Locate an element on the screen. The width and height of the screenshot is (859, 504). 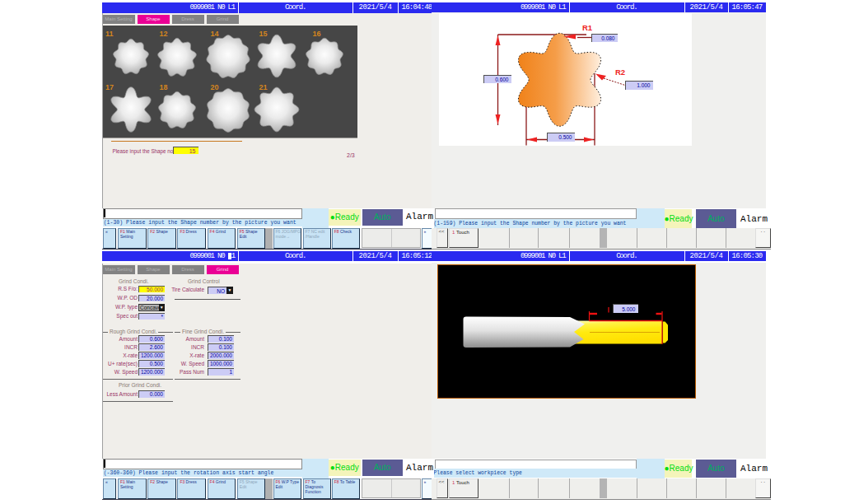
svg-text: 18 is located at coordinates (164, 87).